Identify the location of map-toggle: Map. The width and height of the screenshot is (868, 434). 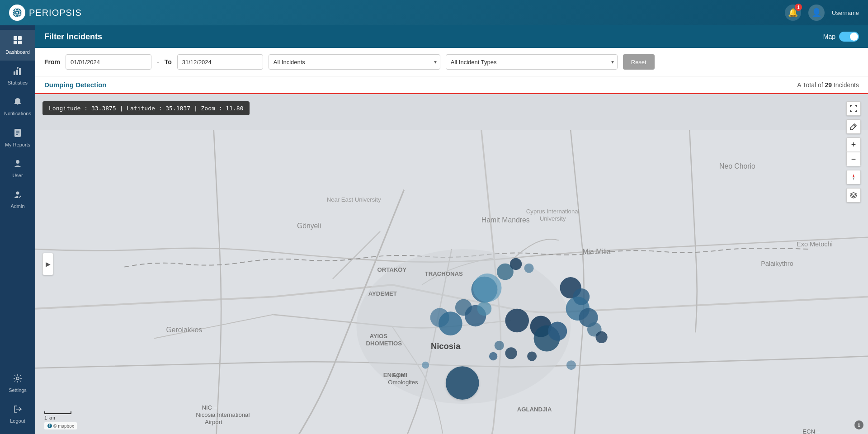
(841, 37).